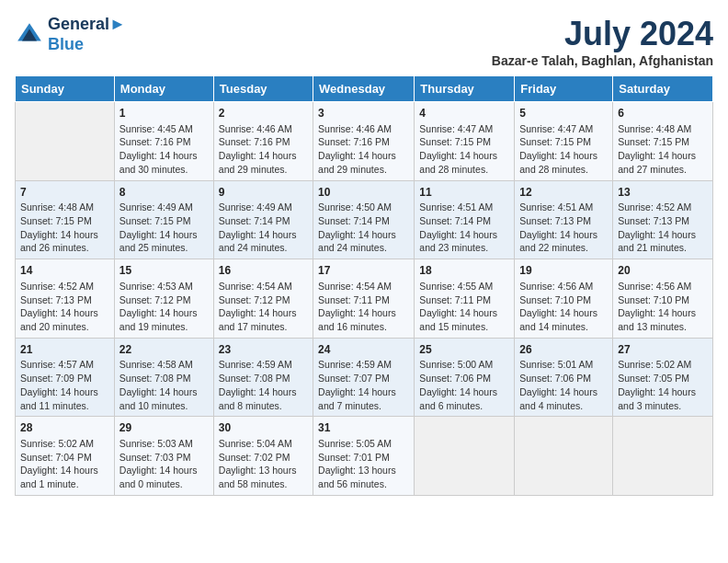  I want to click on header-cell-wednesday: Wednesday, so click(364, 89).